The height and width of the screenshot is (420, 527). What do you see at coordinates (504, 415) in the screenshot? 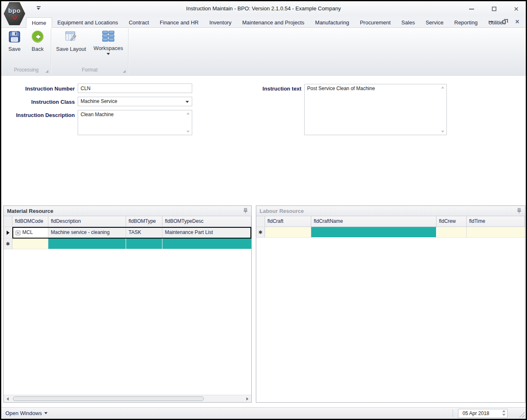
I see `spinner-down-icon` at bounding box center [504, 415].